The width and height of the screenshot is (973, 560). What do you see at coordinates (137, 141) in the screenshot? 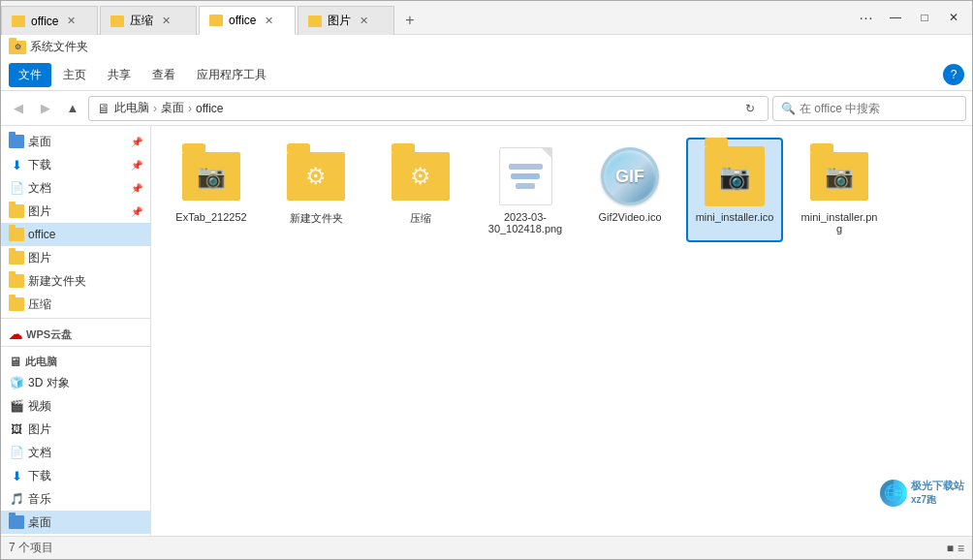
I see `pin-icon-desktop: 📌` at bounding box center [137, 141].